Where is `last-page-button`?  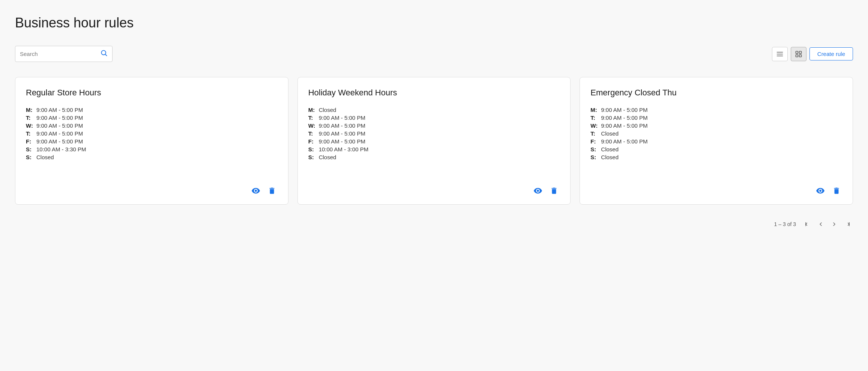
last-page-button is located at coordinates (848, 224).